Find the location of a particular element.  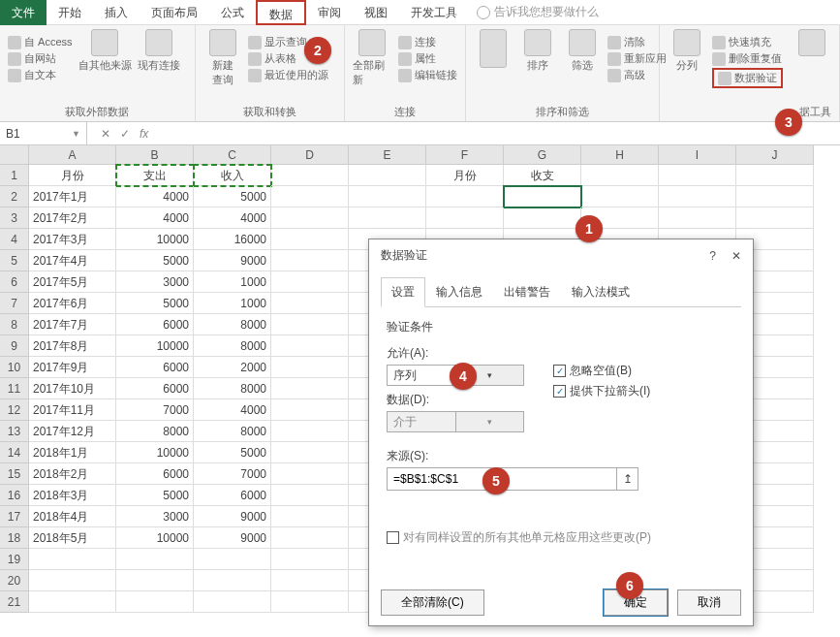

btn-access: 自 Access is located at coordinates (41, 43).